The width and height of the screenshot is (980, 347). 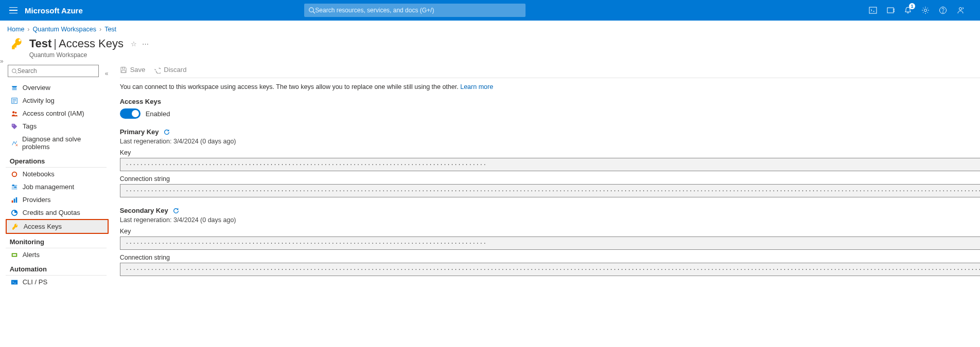 I want to click on log-icon, so click(x=14, y=101).